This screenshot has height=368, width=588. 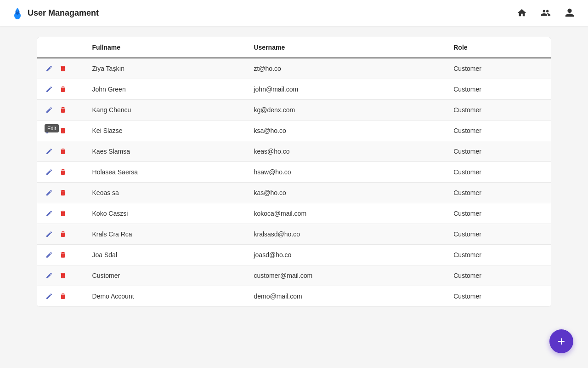 What do you see at coordinates (546, 13) in the screenshot?
I see `header-icons` at bounding box center [546, 13].